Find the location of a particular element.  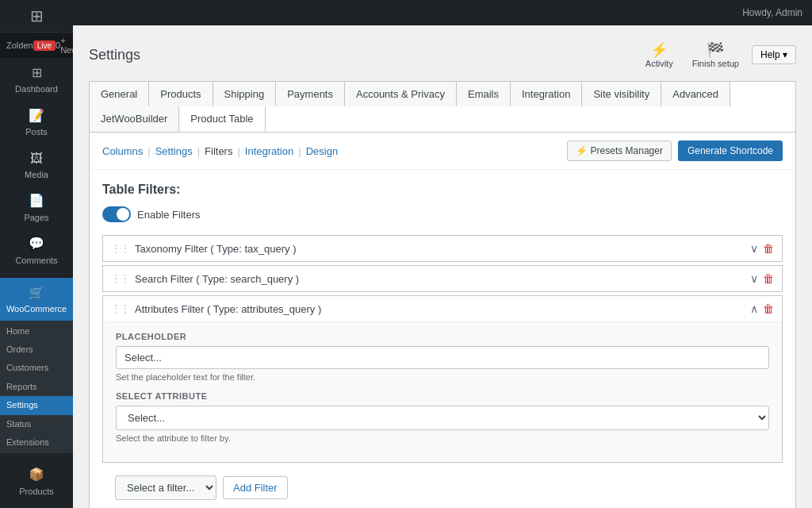

comments-icon: 💬 is located at coordinates (36, 244).